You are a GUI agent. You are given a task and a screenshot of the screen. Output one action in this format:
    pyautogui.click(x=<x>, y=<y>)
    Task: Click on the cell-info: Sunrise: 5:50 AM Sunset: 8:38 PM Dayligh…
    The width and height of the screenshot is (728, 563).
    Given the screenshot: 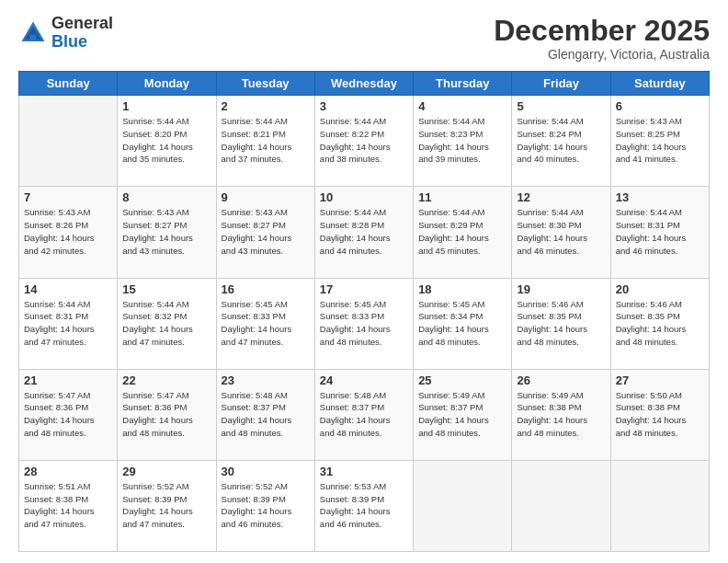 What is the action you would take?
    pyautogui.click(x=660, y=414)
    